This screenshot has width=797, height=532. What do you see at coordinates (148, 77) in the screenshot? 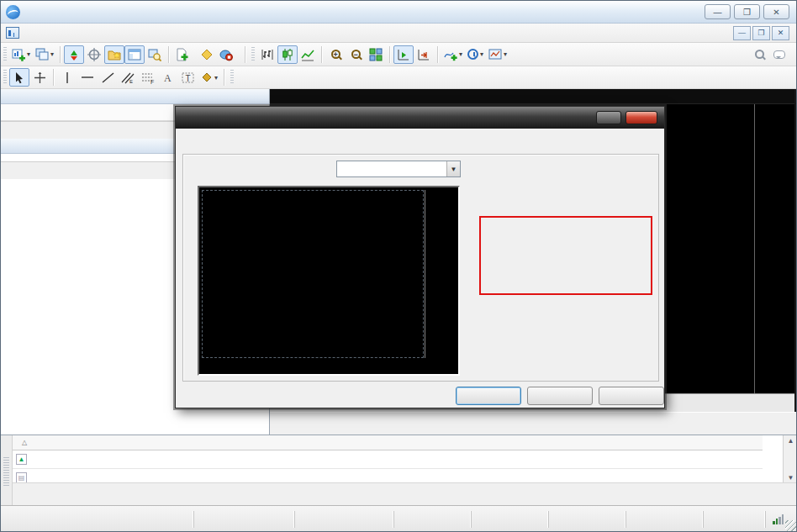
I see `fibonacci-tool-button: F` at bounding box center [148, 77].